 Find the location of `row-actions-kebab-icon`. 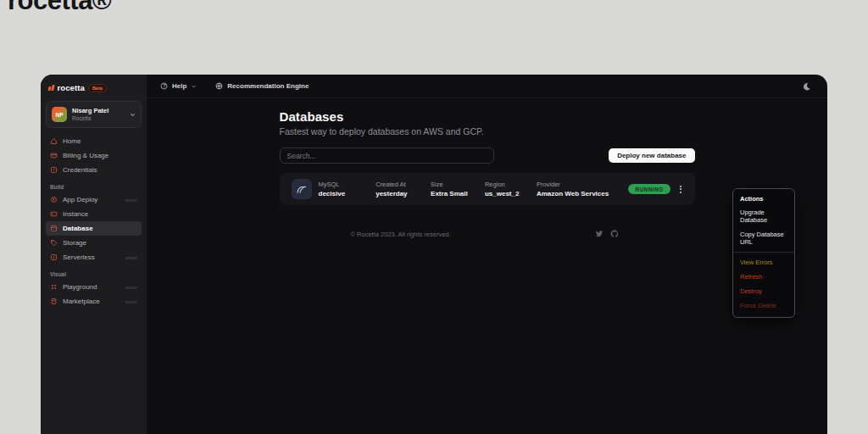

row-actions-kebab-icon is located at coordinates (681, 190).